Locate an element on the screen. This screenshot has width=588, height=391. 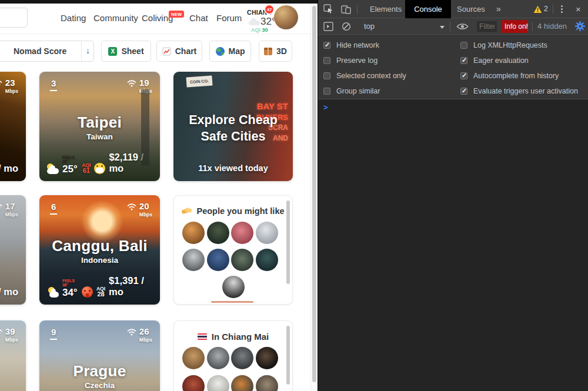
neon-sign-text: BAY ST is located at coordinates (273, 106).